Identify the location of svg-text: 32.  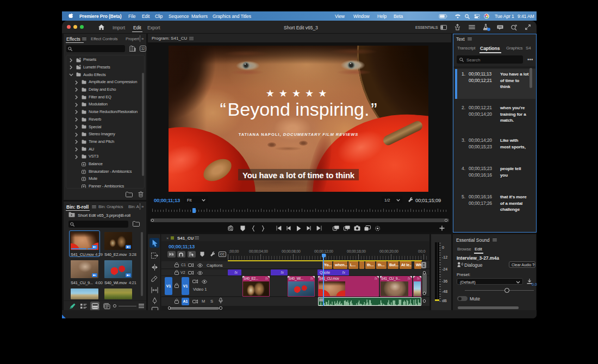
(143, 49).